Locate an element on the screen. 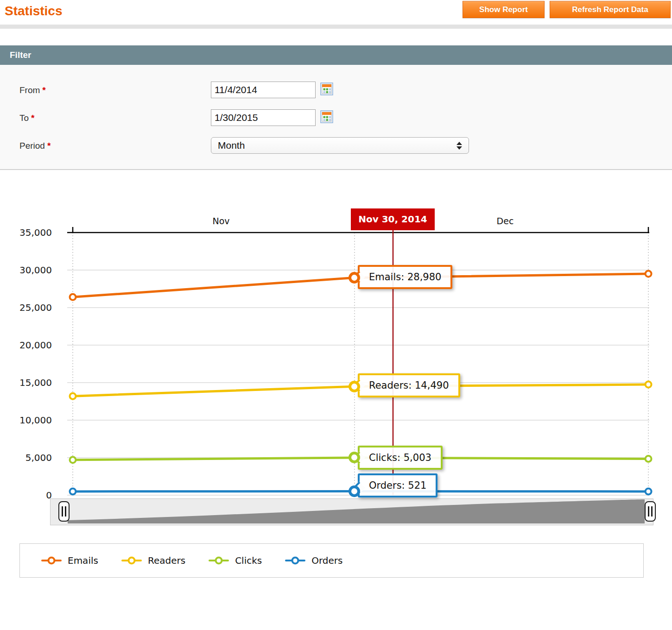 This screenshot has width=672, height=630. x-axis-label-nov: Nov is located at coordinates (221, 221).